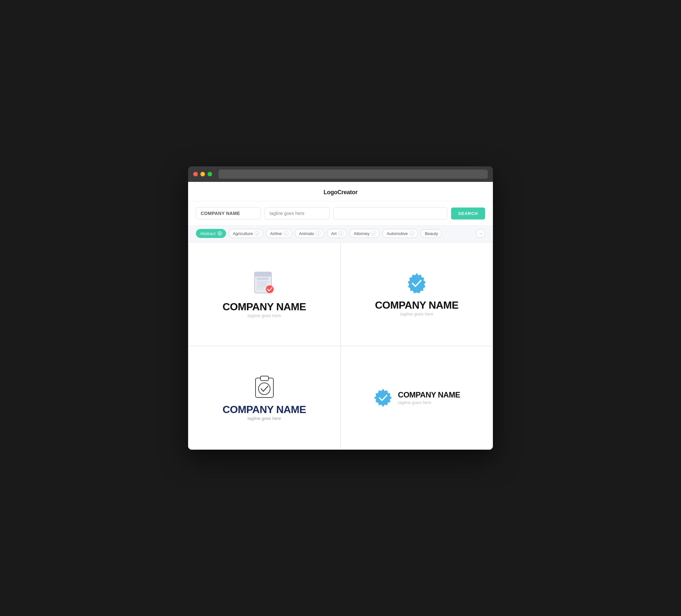 Image resolution: width=681 pixels, height=616 pixels. I want to click on search-button: SEARCH, so click(468, 213).